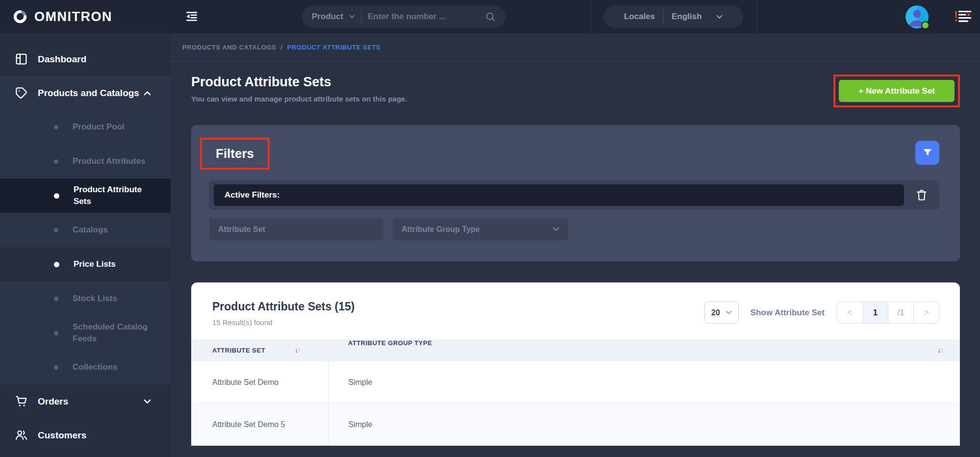 This screenshot has height=457, width=980. What do you see at coordinates (260, 350) in the screenshot?
I see `column-header-attribute-set: ATTRIBUTE SET↓↑` at bounding box center [260, 350].